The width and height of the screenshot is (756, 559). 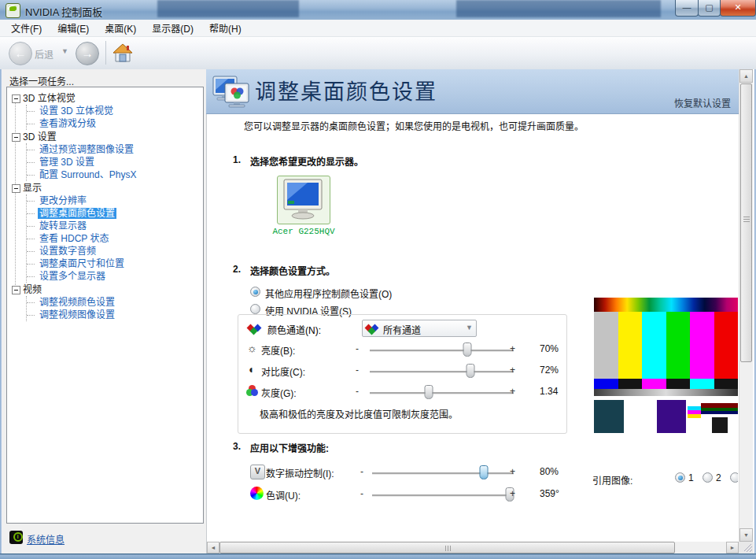 I want to click on forward-arrow-icon: →, so click(x=88, y=54).